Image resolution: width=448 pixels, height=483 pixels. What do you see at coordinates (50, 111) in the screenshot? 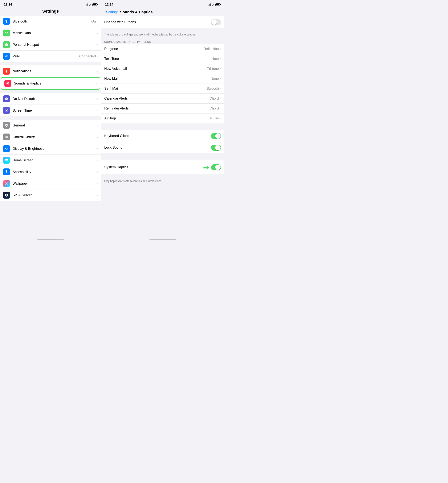
I see `screentime-row: Screen Time ›` at bounding box center [50, 111].